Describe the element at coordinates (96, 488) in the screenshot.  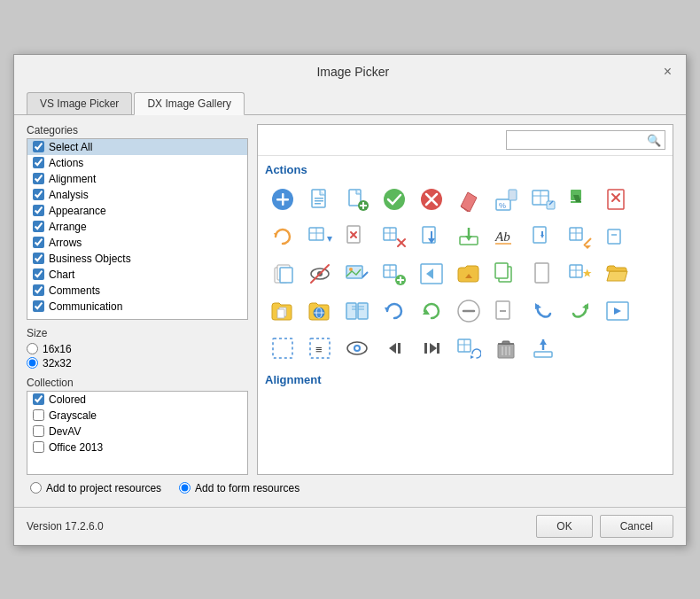
I see `radio-project-resources: Add to project resources` at that location.